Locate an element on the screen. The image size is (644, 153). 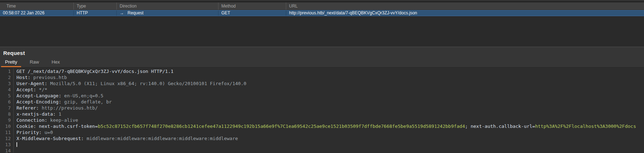
editor-line: 3User-Agent: Mozilla/5.0 (X11; Linux x86… is located at coordinates (322, 83).